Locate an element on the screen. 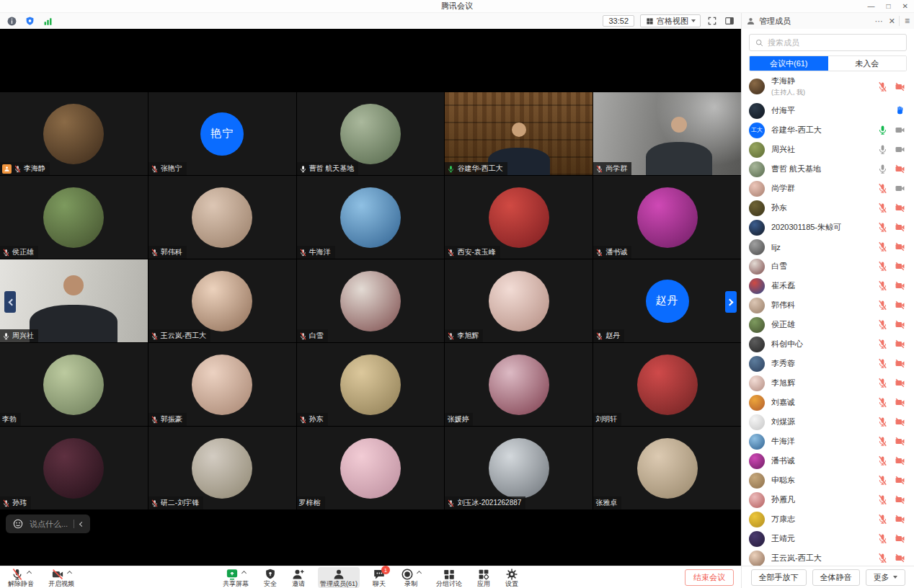 Image resolution: width=914 pixels, height=588 pixels. video-tile: 研二-刘宇锋 is located at coordinates (222, 468).